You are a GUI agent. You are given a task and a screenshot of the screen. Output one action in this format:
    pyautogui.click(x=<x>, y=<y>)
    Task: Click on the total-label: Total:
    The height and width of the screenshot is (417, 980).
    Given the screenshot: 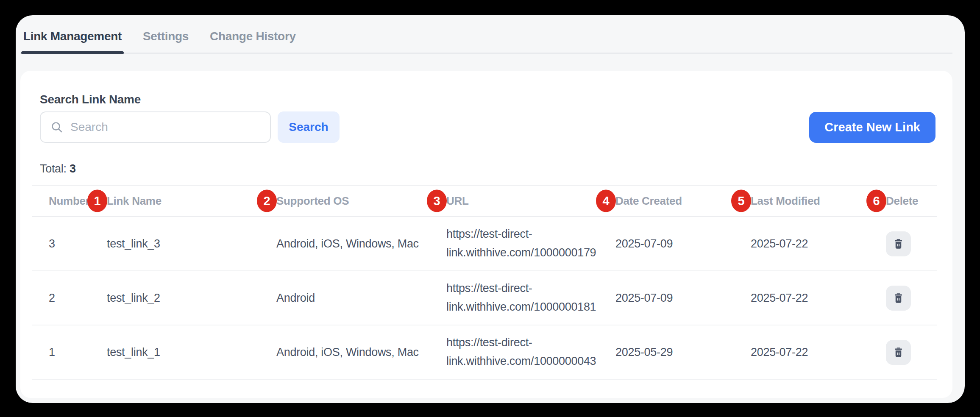 What is the action you would take?
    pyautogui.click(x=53, y=169)
    